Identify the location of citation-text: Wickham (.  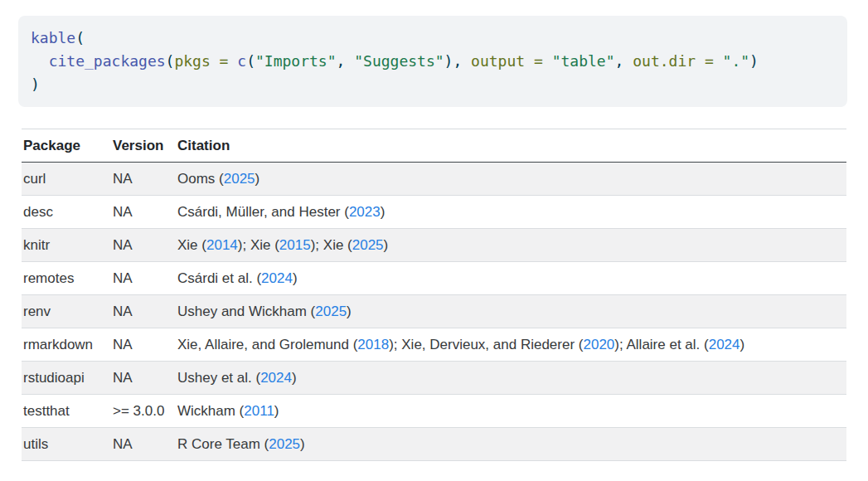
(211, 411).